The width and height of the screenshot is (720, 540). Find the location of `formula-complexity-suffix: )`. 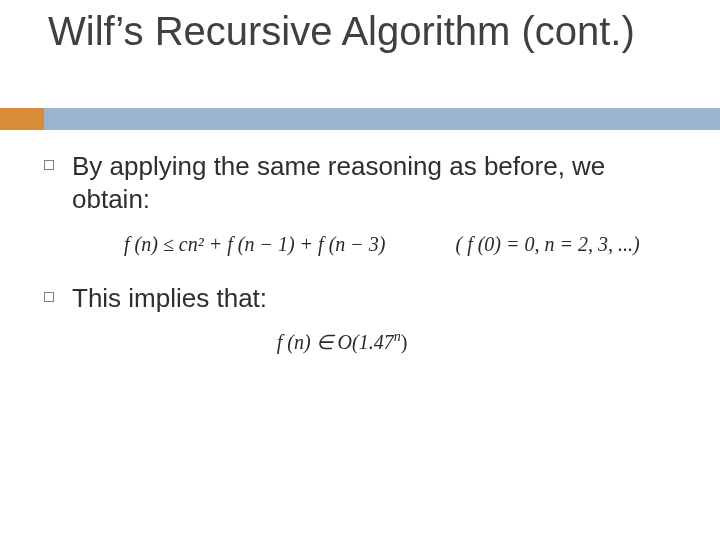

formula-complexity-suffix: ) is located at coordinates (404, 341).